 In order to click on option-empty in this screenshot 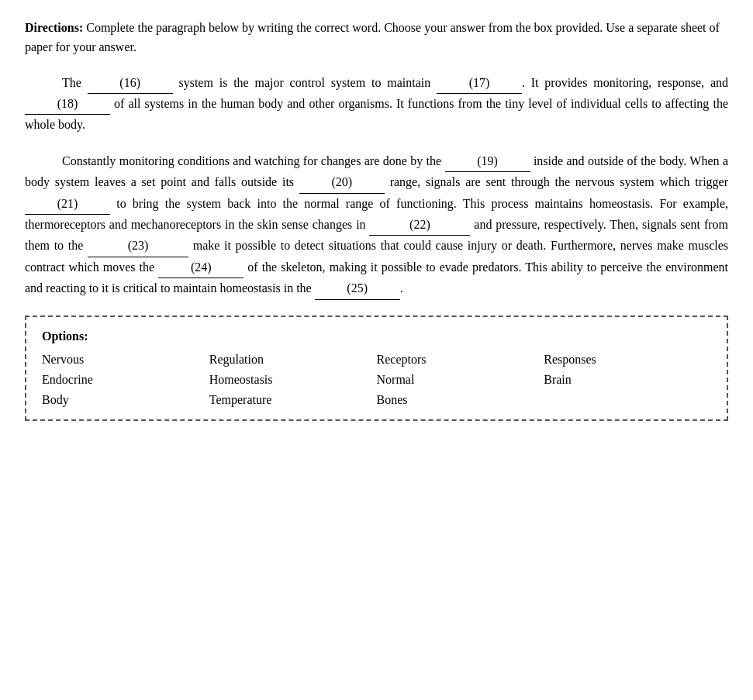, I will do `click(627, 400)`.